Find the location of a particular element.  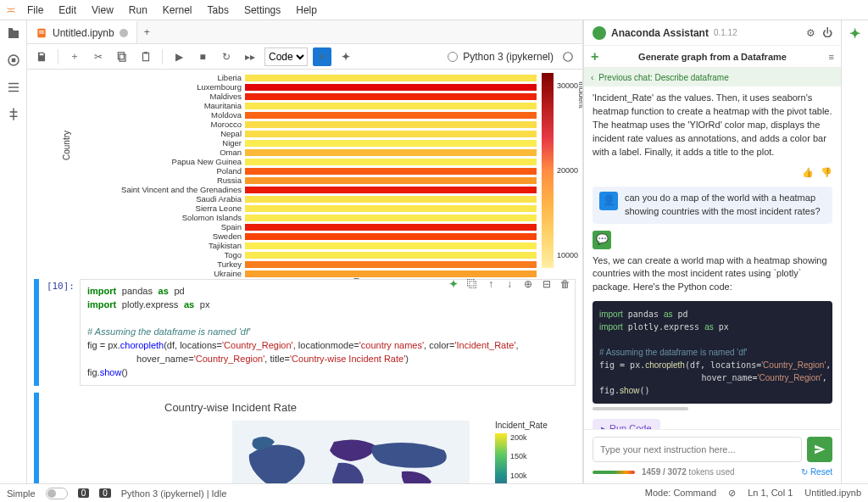

restart-button: ↻ is located at coordinates (226, 57).